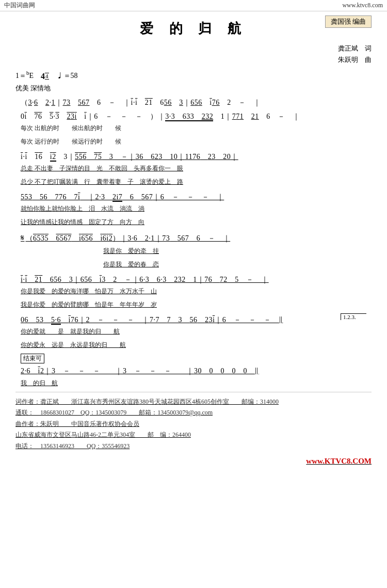 Image resolution: width=387 pixels, height=588 pixels. What do you see at coordinates (194, 117) in the screenshot?
I see `score-line-2: 0i 76 5·3 23i i｜6 － － － ）｜3·3 633 232 1｜…` at bounding box center [194, 117].